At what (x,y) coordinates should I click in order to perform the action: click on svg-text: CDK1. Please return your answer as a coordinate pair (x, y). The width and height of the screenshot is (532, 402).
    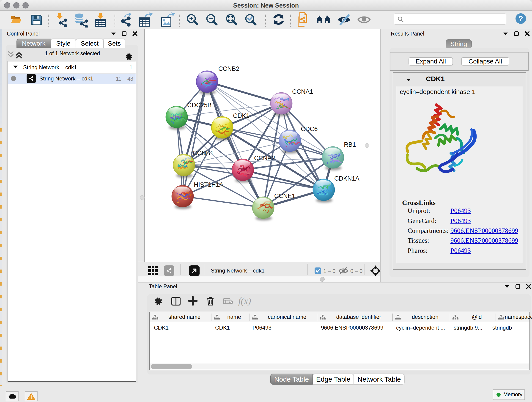
    Looking at the image, I should click on (241, 116).